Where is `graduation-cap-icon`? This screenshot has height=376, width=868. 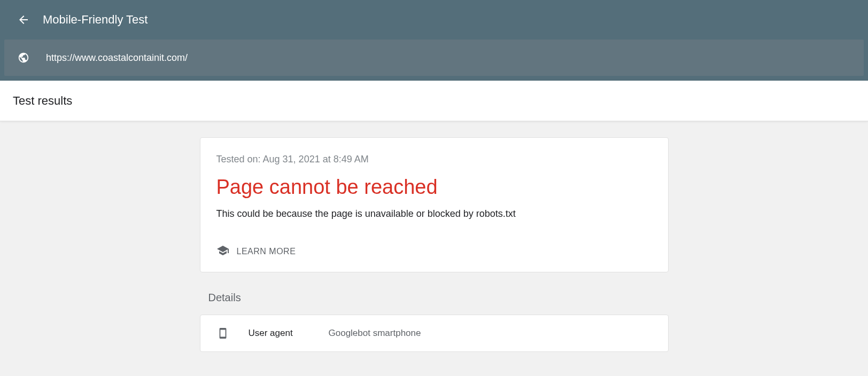
graduation-cap-icon is located at coordinates (223, 252).